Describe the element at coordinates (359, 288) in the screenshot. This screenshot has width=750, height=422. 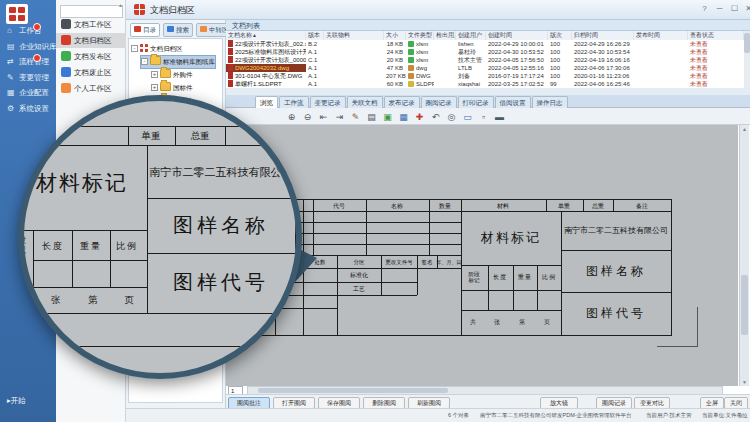
I see `titleblock-proc_craft: 工艺` at that location.